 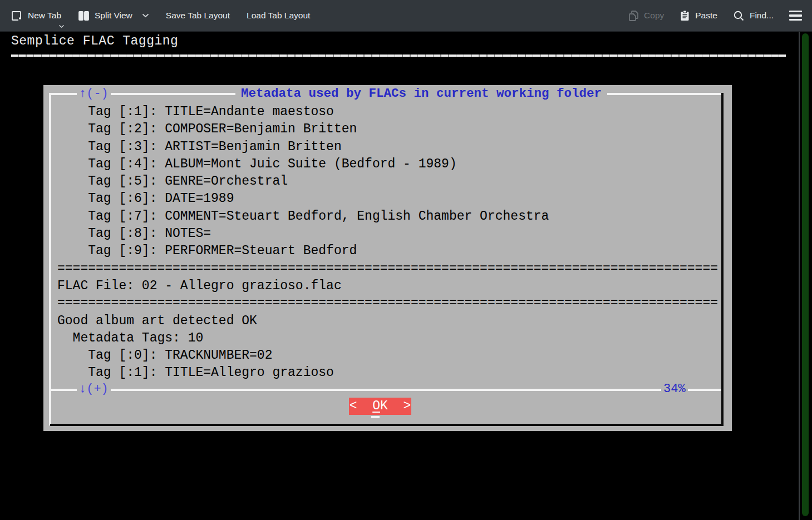 I want to click on dialog-border-right, so click(x=722, y=259).